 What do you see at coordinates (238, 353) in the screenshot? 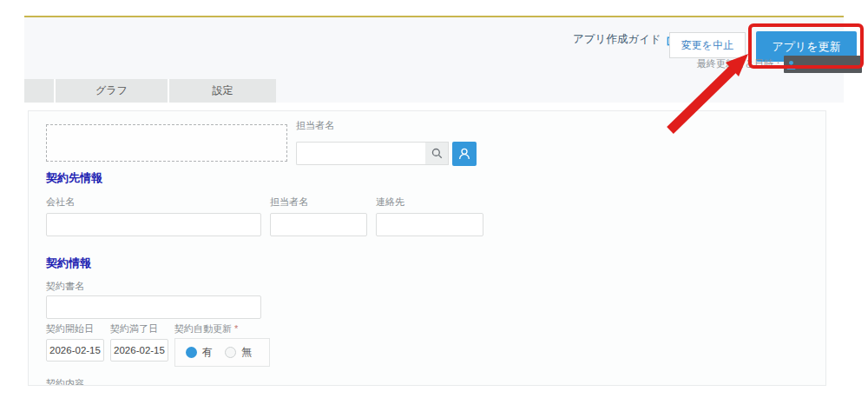
I see `radio-option-no: 無` at bounding box center [238, 353].